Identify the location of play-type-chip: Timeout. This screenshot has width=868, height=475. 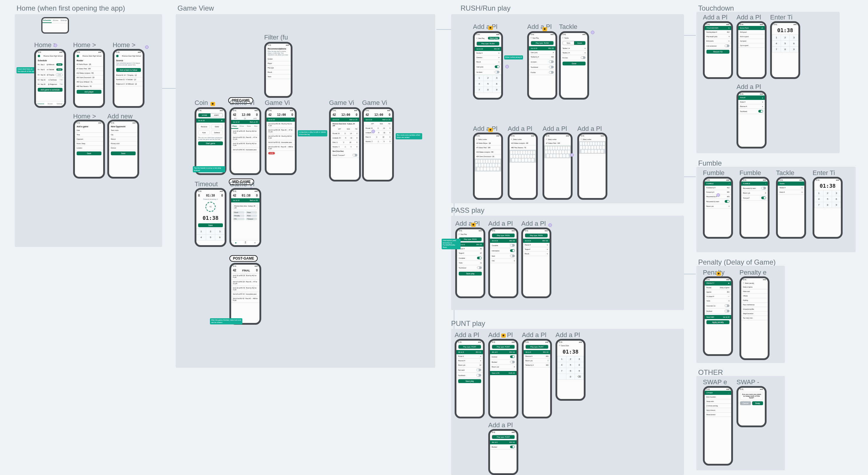
(252, 219).